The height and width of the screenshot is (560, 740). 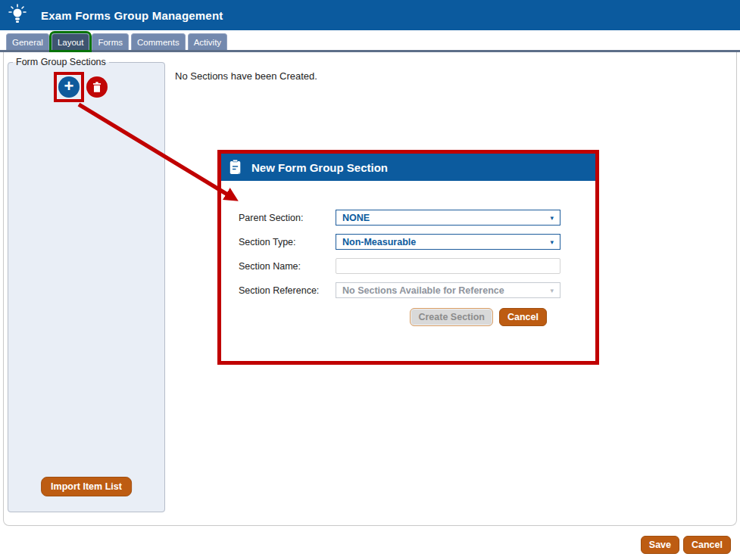 What do you see at coordinates (158, 42) in the screenshot?
I see `tab-comments: Comments` at bounding box center [158, 42].